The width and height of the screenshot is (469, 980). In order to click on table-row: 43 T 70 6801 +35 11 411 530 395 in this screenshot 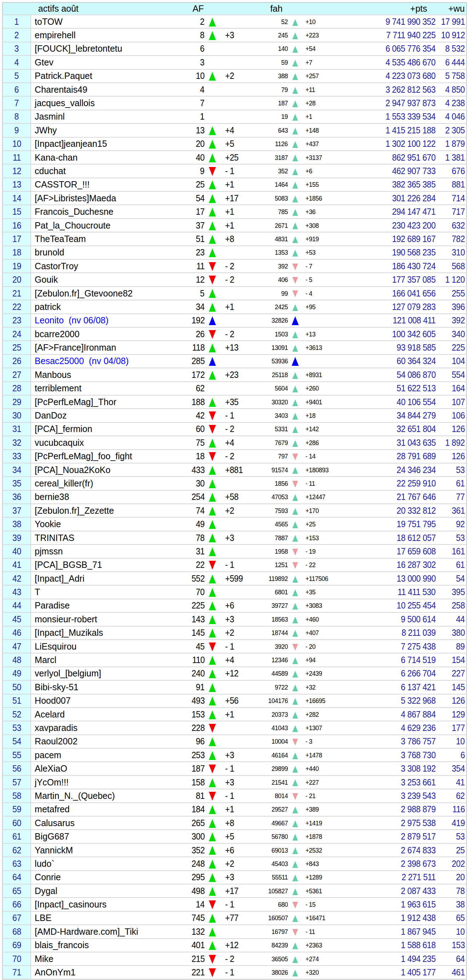, I will do `click(234, 592)`.